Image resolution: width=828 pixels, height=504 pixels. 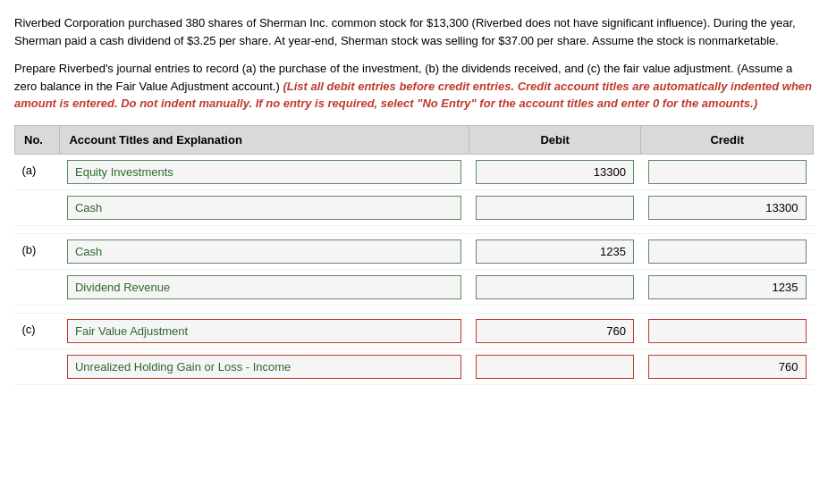 I want to click on table-row: (a), so click(x=415, y=172).